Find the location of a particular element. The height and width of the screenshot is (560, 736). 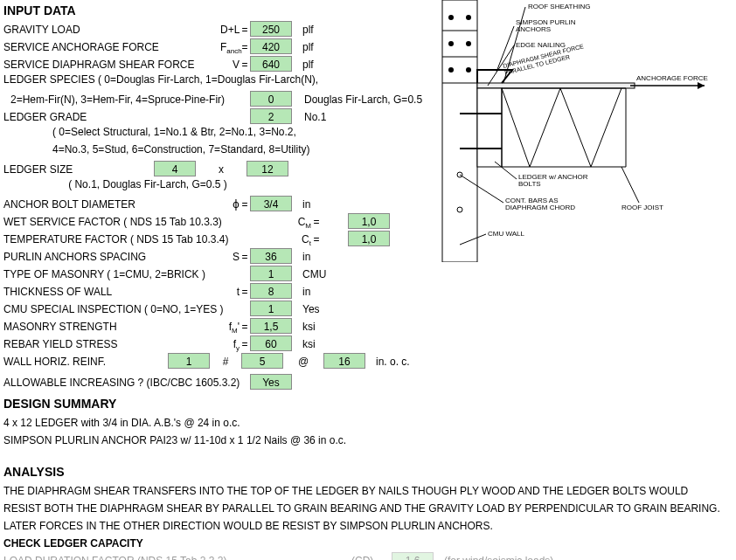

label-allow-inc: ALLOWABLE INCREASING ? (IBC/CBC 1605.3.2… is located at coordinates (127, 383).